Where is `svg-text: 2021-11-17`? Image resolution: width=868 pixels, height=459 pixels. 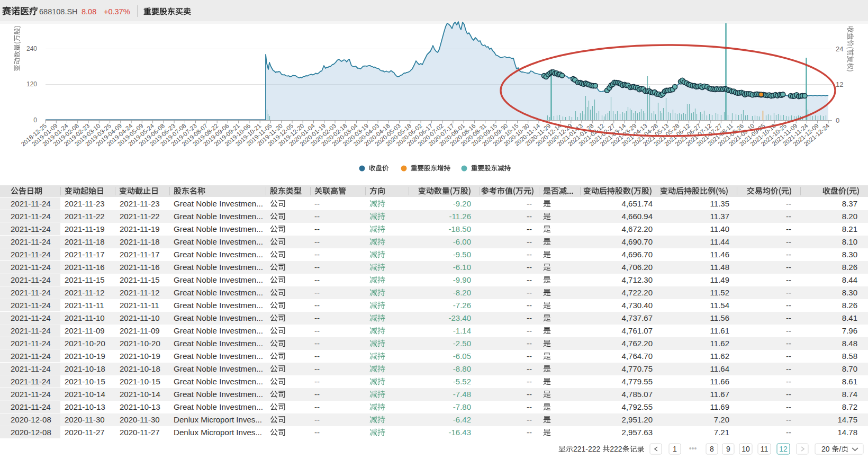 svg-text: 2021-11-17 is located at coordinates (85, 254).